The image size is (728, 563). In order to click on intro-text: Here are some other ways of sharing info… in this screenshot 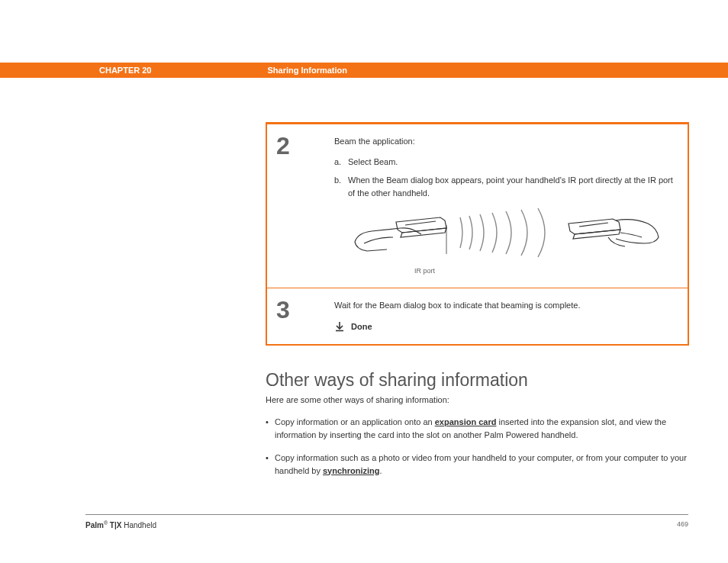, I will do `click(357, 400)`.